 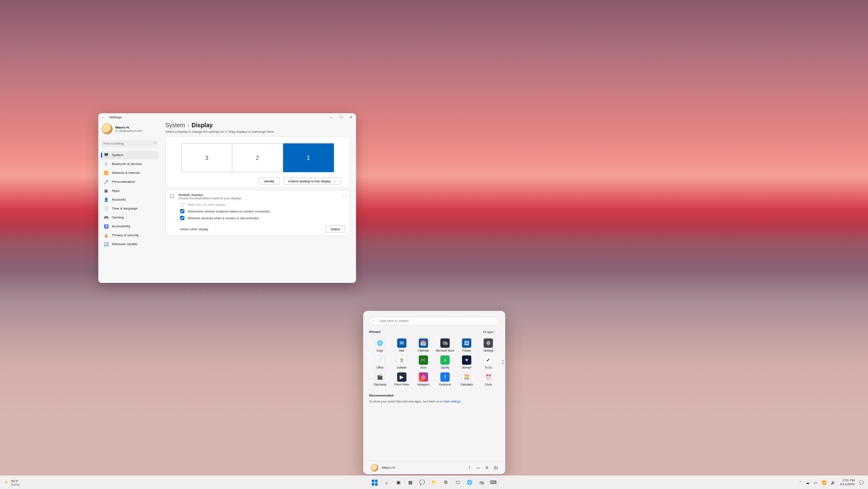 What do you see at coordinates (130, 200) in the screenshot?
I see `sidebar-item-accounts: 👤Accounts` at bounding box center [130, 200].